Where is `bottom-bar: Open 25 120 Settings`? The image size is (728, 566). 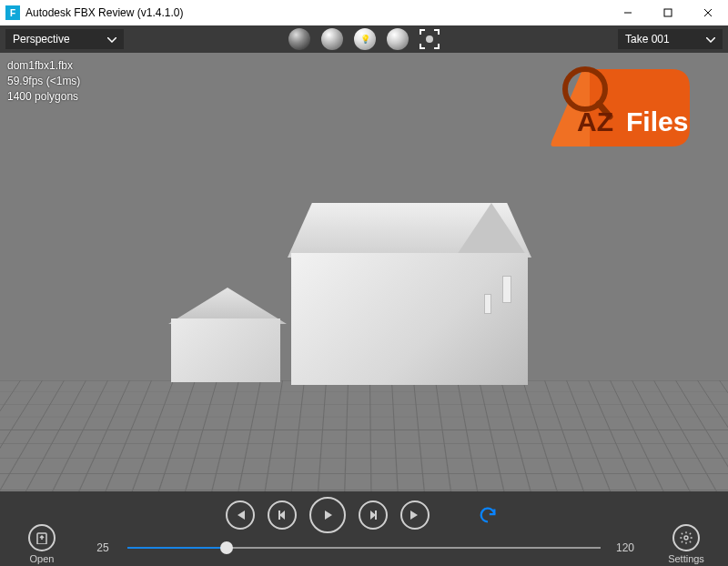 bottom-bar: Open 25 120 Settings is located at coordinates (364, 529).